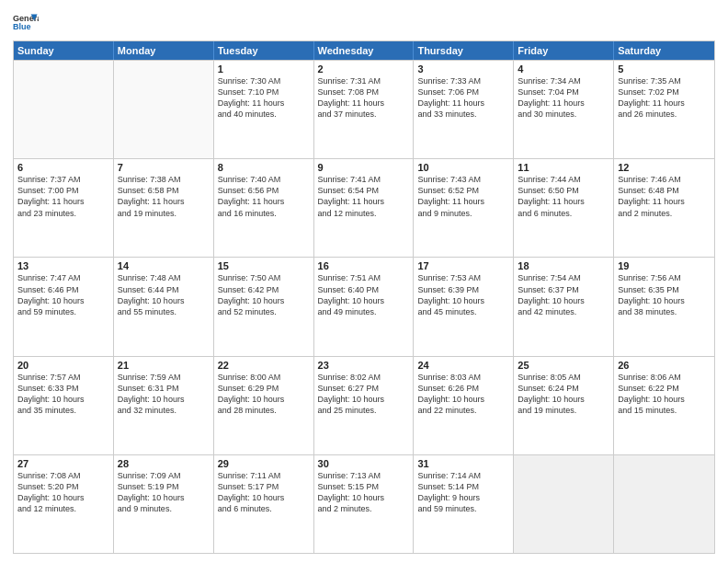 This screenshot has width=728, height=563. Describe the element at coordinates (364, 190) in the screenshot. I see `cell-line: Sunset: 6:54 PM` at that location.